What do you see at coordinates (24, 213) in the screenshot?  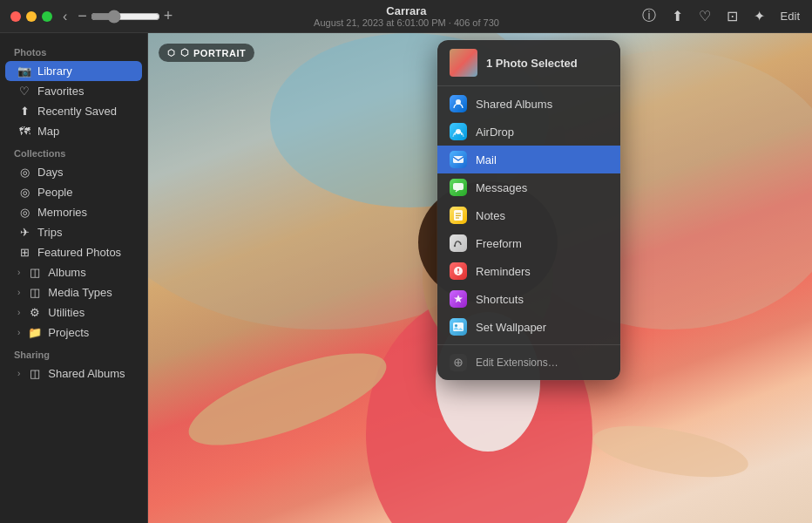 I see `memories-icon: ◎` at bounding box center [24, 213].